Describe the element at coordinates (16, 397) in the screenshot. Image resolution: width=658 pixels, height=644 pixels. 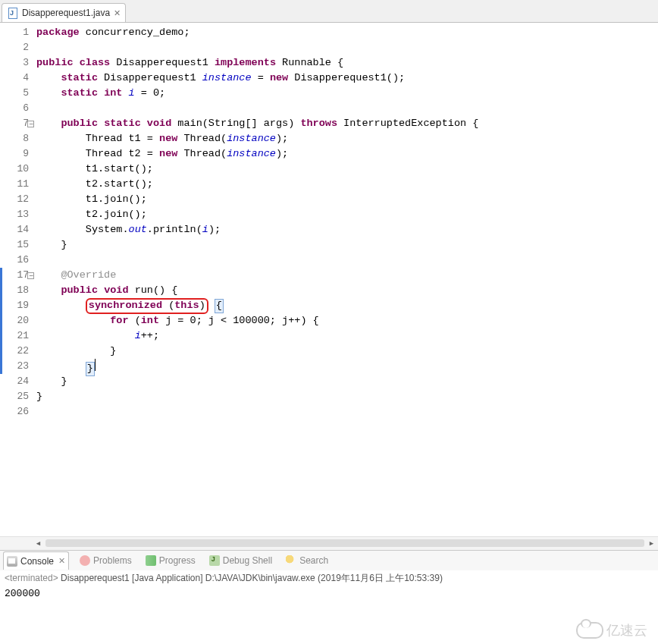
I see `line-number: 25` at that location.